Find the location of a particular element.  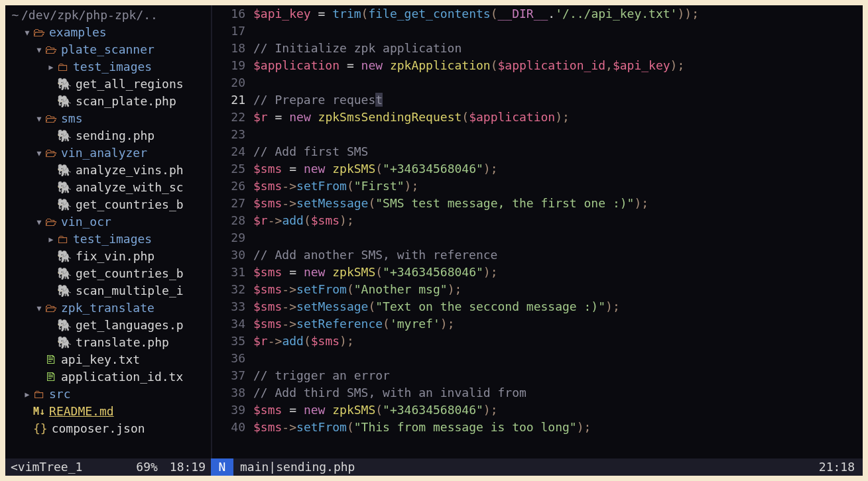

tree-row: M↓README.md is located at coordinates (108, 411).